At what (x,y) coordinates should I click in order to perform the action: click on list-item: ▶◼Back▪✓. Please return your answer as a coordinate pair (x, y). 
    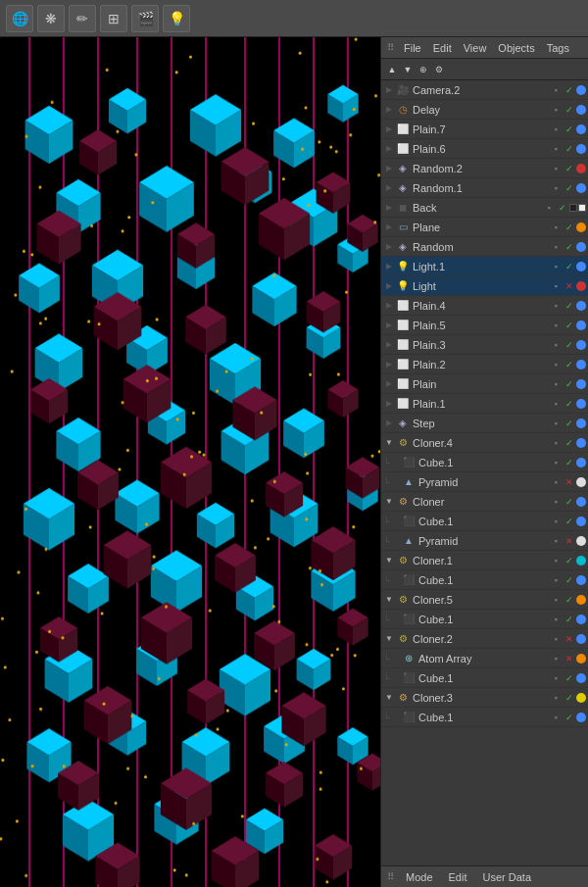
    Looking at the image, I should click on (484, 208).